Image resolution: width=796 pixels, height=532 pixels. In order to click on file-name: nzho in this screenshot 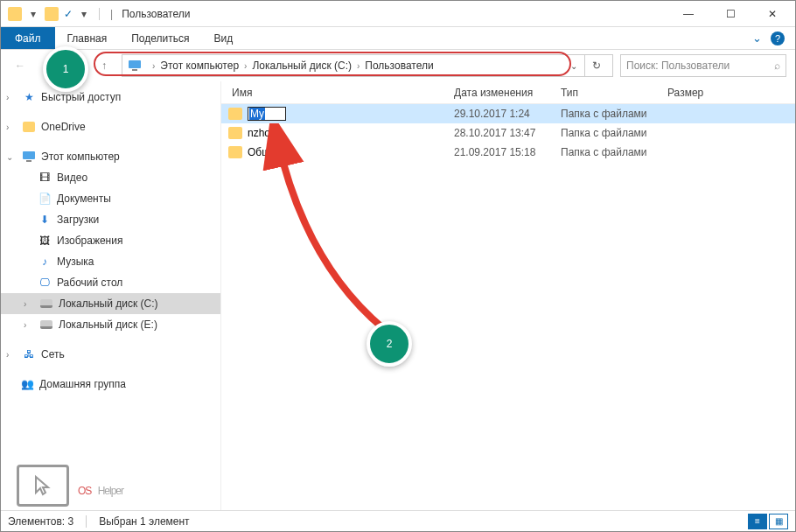, I will do `click(259, 133)`.